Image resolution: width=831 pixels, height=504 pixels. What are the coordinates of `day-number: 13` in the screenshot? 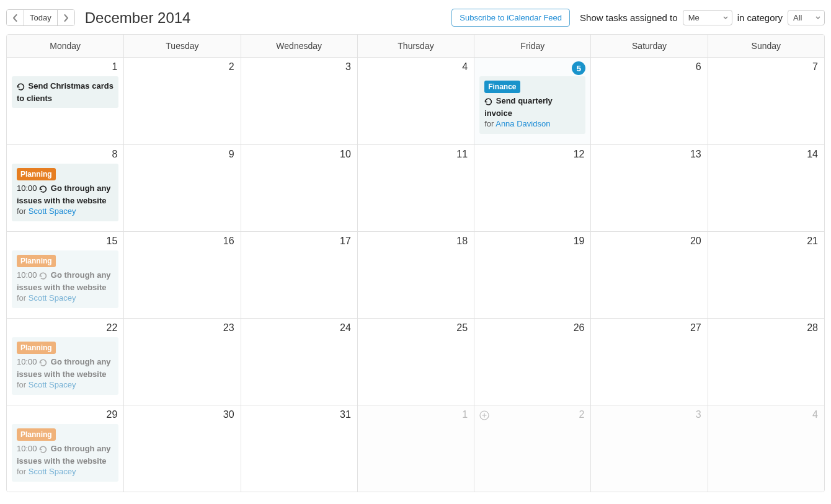 It's located at (696, 154).